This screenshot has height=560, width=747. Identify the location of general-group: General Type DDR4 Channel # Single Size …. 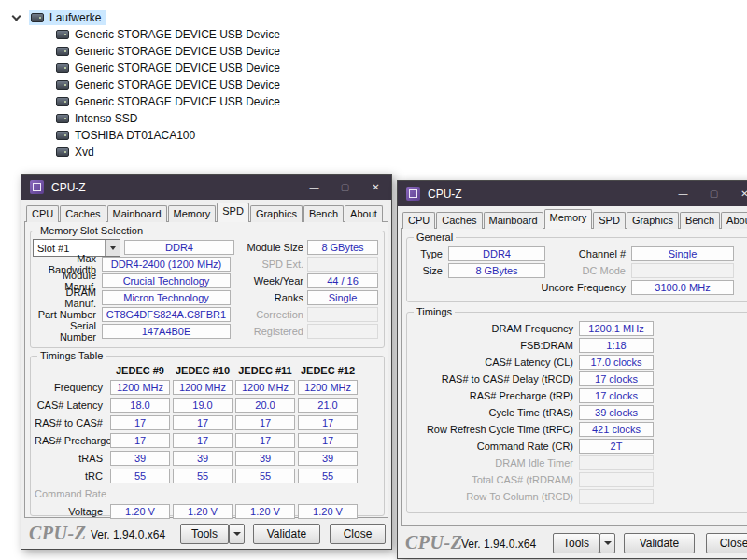
(577, 270).